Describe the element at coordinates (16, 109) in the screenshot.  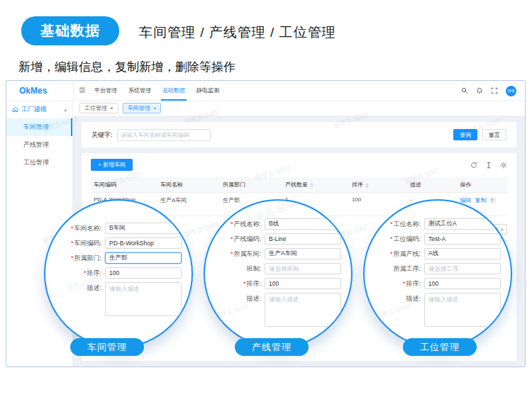
I see `factory-icon` at that location.